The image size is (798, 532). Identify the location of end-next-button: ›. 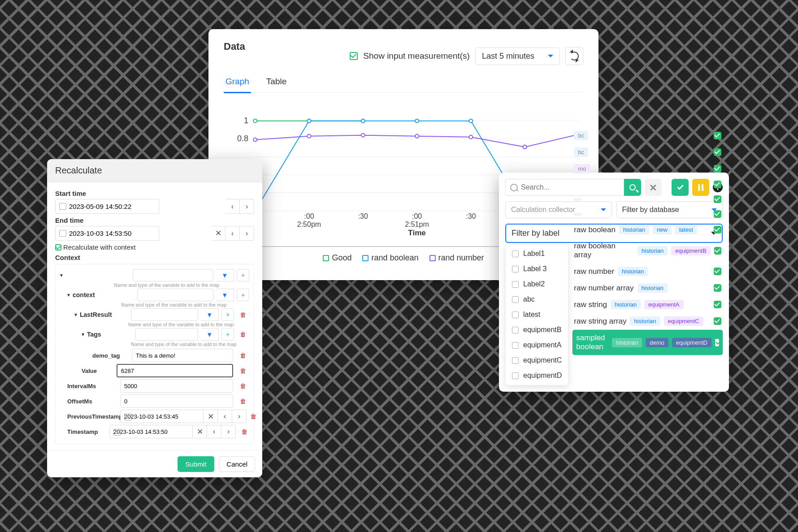
(247, 233).